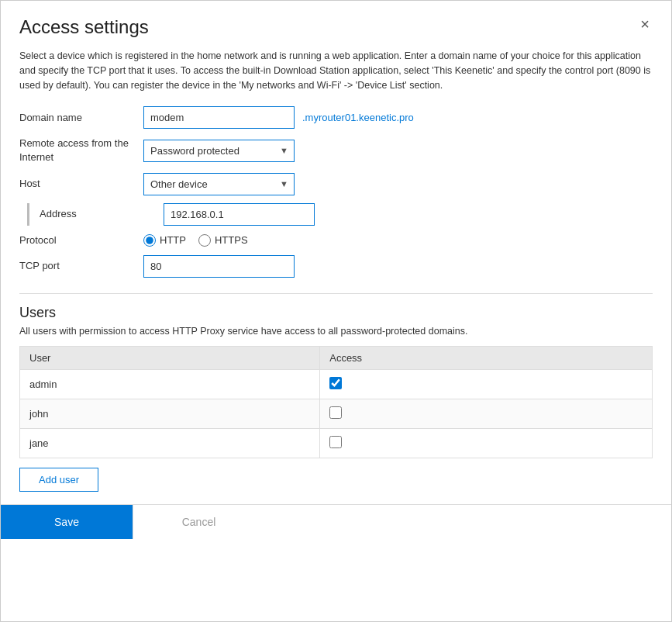 Image resolution: width=672 pixels, height=622 pixels. I want to click on remote-access-label: Remote access from the Internet, so click(81, 150).